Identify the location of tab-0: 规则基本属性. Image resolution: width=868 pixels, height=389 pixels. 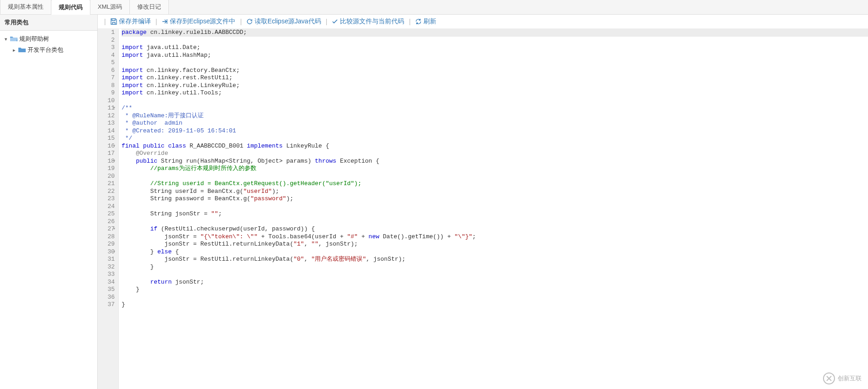
(26, 7).